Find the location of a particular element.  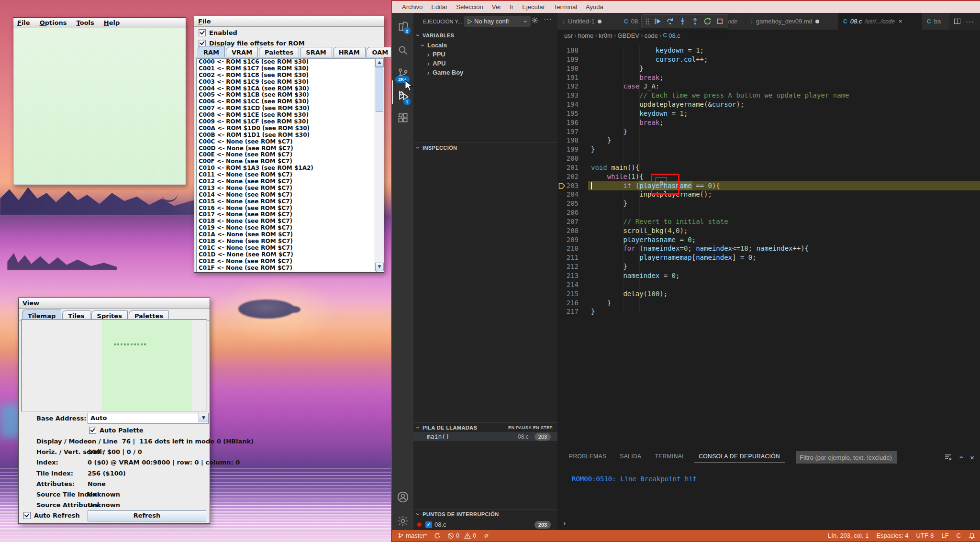

line-number: 199 is located at coordinates (568, 149).